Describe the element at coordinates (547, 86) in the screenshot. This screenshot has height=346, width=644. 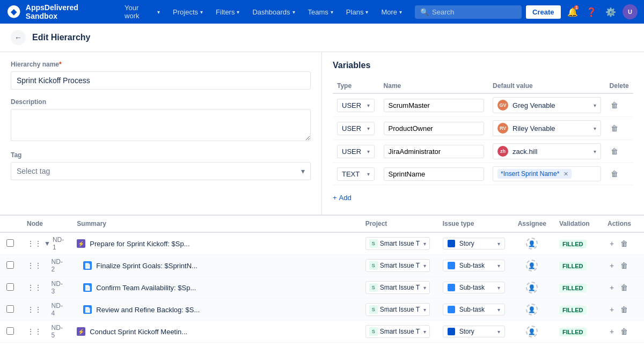
I see `col-default: Default value` at that location.